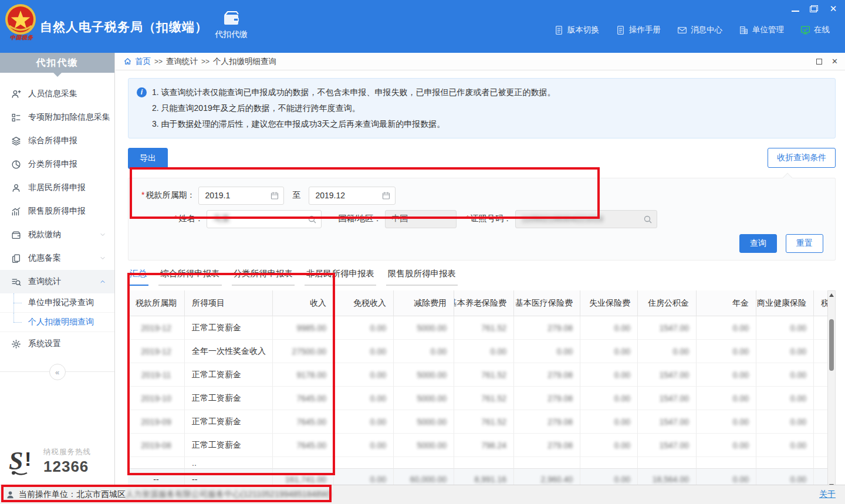 This screenshot has height=504, width=845. Describe the element at coordinates (263, 277) in the screenshot. I see `tab-分类所得申报表: 分类所得申报表` at that location.